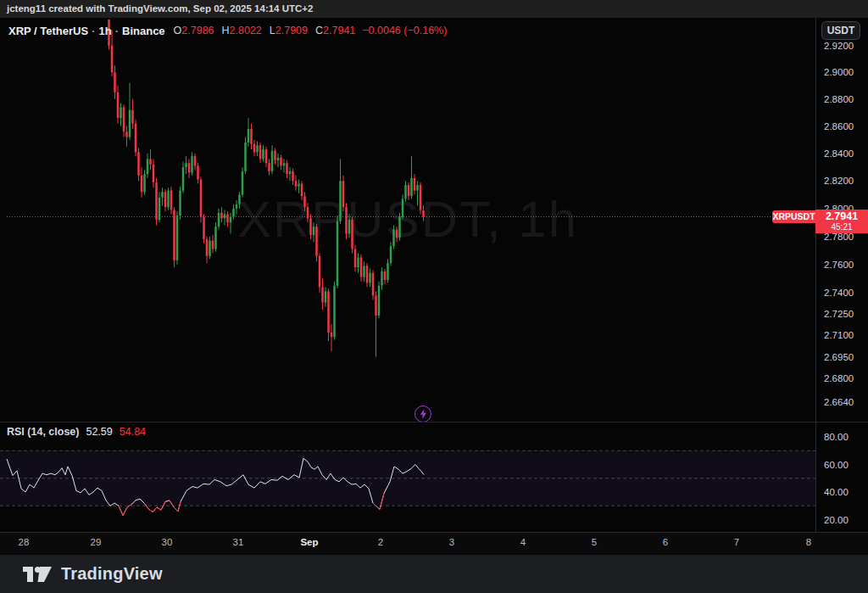  Describe the element at coordinates (339, 31) in the screenshot. I see `close-value: 2.7941` at that location.